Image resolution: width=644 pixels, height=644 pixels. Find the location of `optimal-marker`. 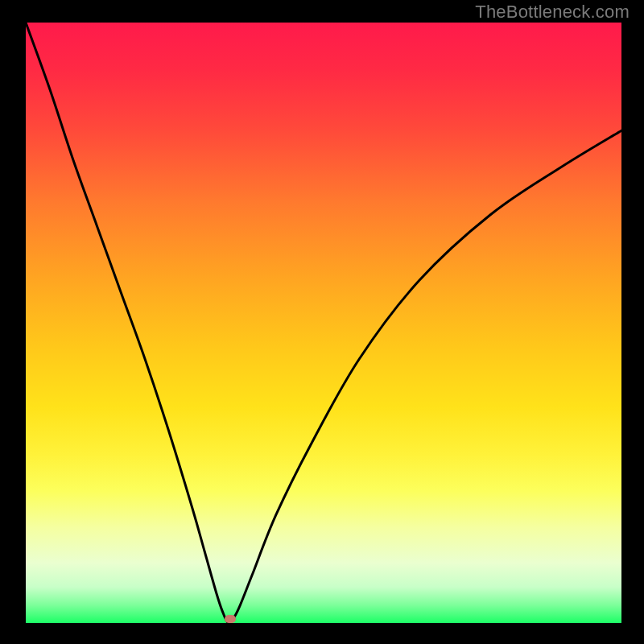

optimal-marker is located at coordinates (230, 619).